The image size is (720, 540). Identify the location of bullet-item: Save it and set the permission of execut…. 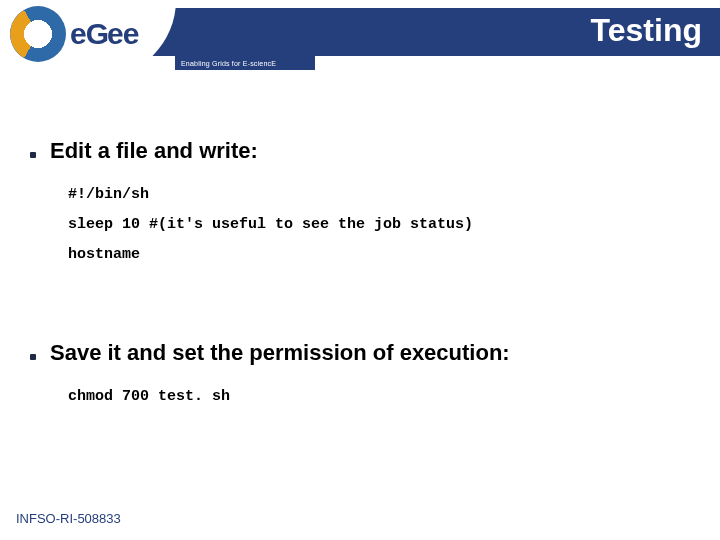
(360, 353).